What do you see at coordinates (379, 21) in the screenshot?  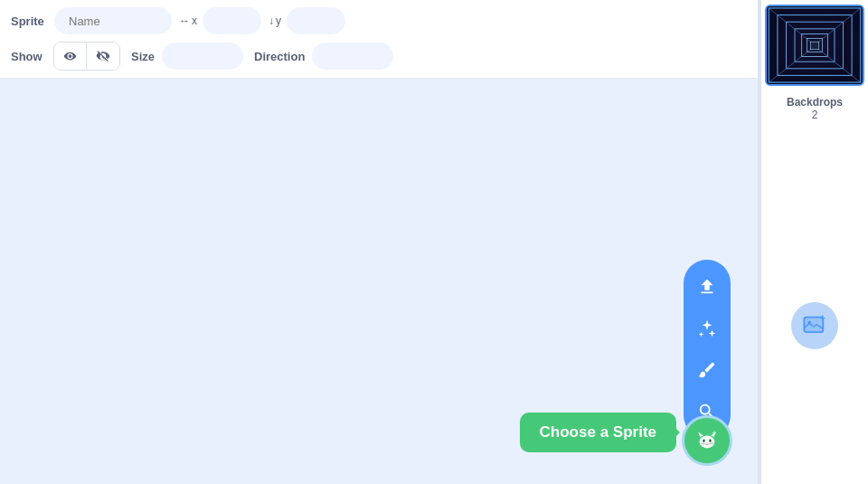 I see `sprite-row-1: Sprite ↔ x ↓ y` at bounding box center [379, 21].